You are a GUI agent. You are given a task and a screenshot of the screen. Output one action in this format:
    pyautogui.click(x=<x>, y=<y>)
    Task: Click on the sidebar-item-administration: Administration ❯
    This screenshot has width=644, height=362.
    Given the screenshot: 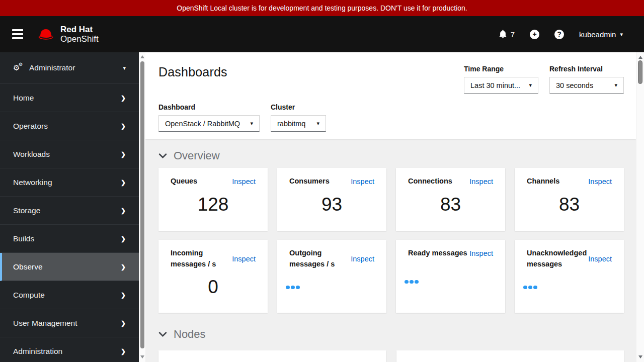 What is the action you would take?
    pyautogui.click(x=69, y=350)
    